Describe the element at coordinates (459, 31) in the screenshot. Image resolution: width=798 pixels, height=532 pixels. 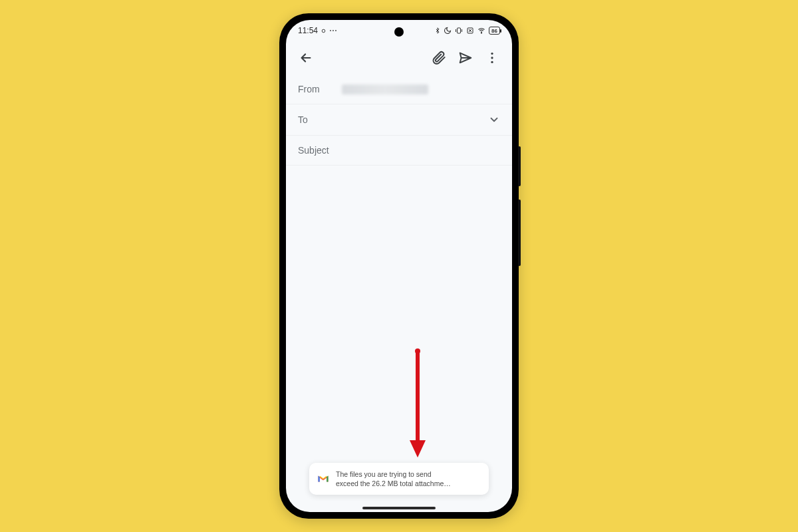
I see `vibrate-icon` at that location.